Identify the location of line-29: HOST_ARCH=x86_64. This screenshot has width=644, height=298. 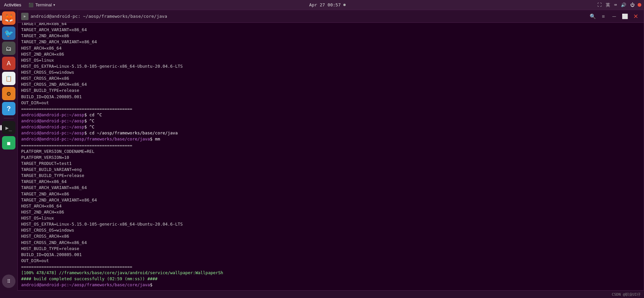
(331, 206).